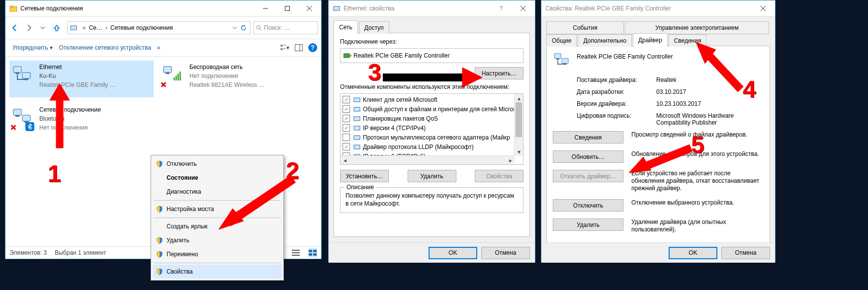 Image resolution: width=868 pixels, height=290 pixels. I want to click on component-item: Протокол мультиплексора сетевого адаптер…, so click(432, 137).